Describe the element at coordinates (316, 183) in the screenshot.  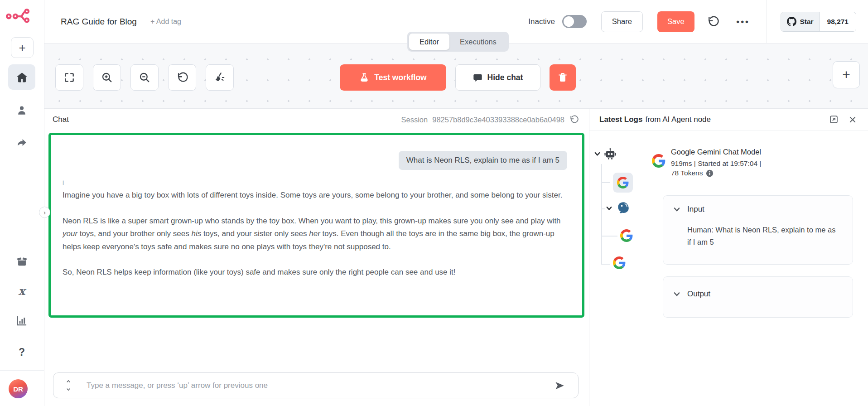
I see `message-info-icon: i` at that location.